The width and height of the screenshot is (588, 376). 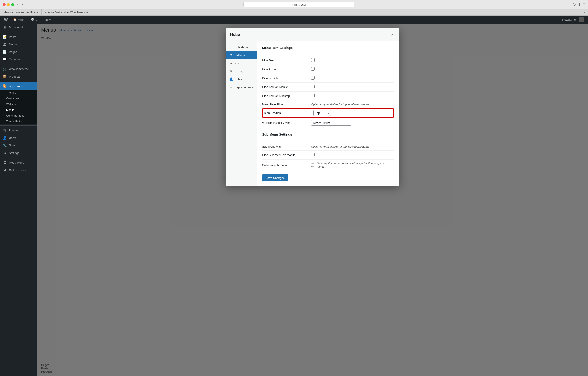 What do you see at coordinates (328, 136) in the screenshot?
I see `sub-menu-section-title: Sub Menu Settings` at bounding box center [328, 136].